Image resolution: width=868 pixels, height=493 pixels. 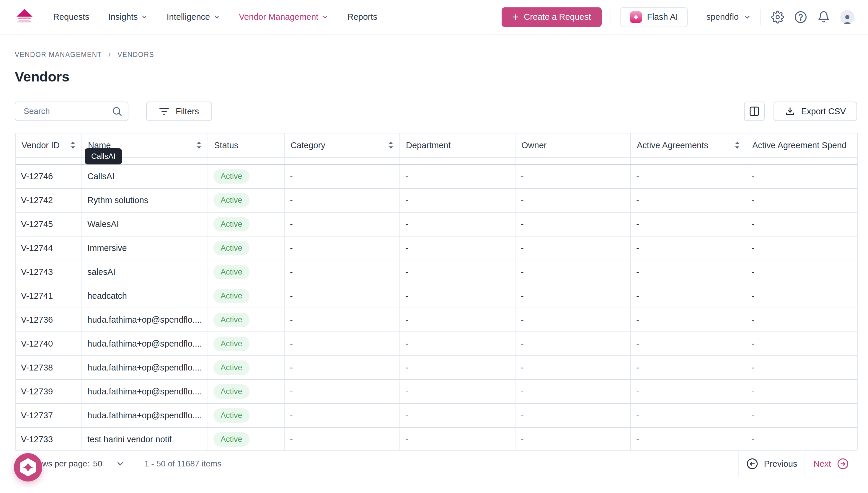 What do you see at coordinates (49, 296) in the screenshot?
I see `cell-vendor-id: V-12741` at bounding box center [49, 296].